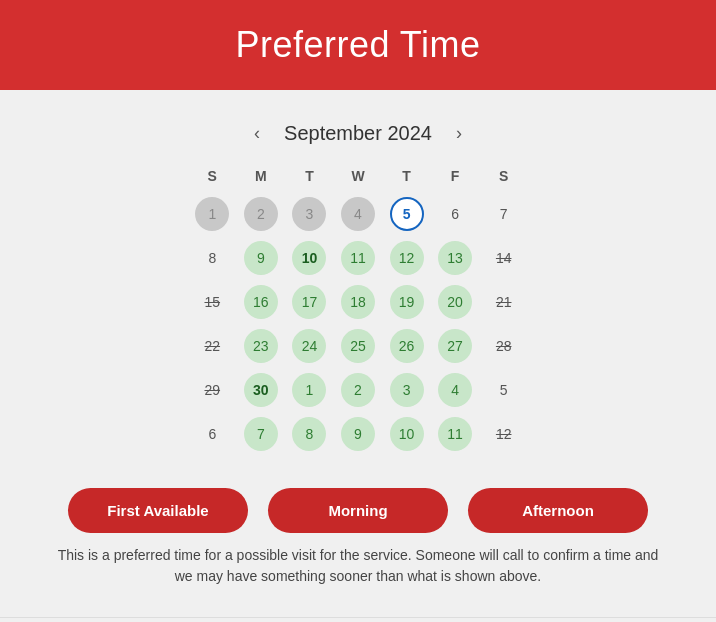 The width and height of the screenshot is (716, 622). What do you see at coordinates (456, 176) in the screenshot?
I see `day-header-fri: F` at bounding box center [456, 176].